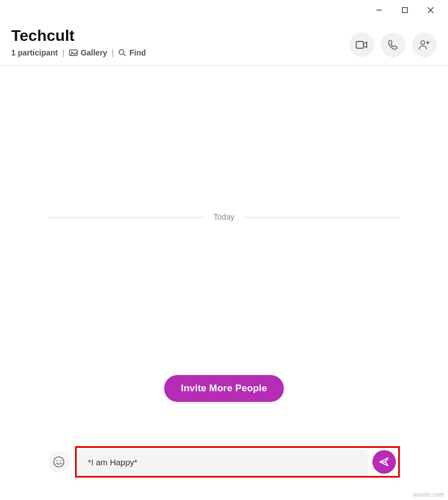 The height and width of the screenshot is (500, 448). What do you see at coordinates (224, 388) in the screenshot?
I see `invite-wrap: Invite More People` at bounding box center [224, 388].